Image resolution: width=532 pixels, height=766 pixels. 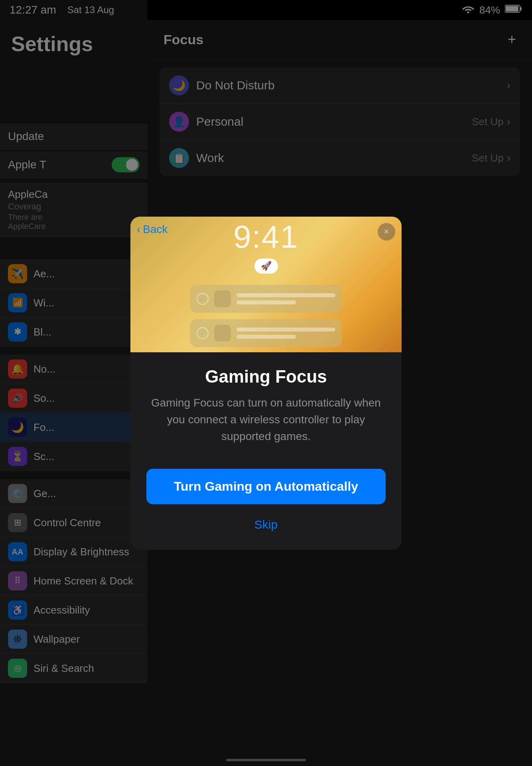 I want to click on back-label: Back, so click(x=155, y=229).